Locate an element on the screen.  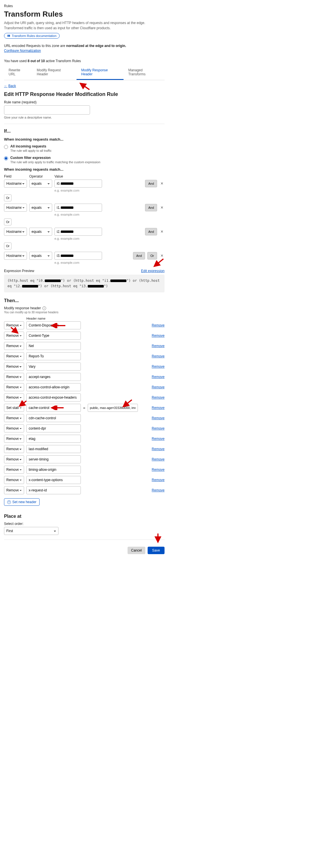
docs-button: Transform Rules documentation is located at coordinates (32, 36).